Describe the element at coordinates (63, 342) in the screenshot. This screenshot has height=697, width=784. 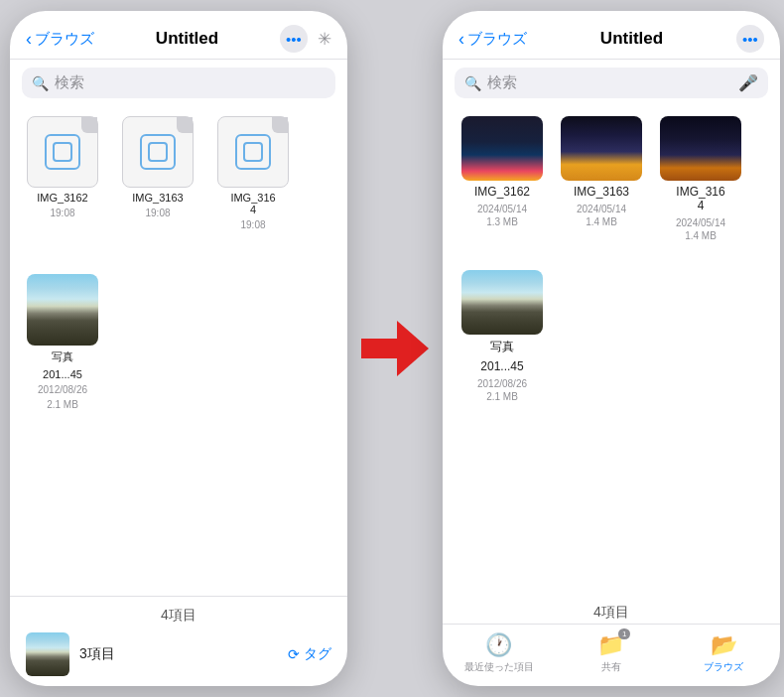
I see `list-item: 写真 201...45 2012/08/26 2.1 MB` at that location.